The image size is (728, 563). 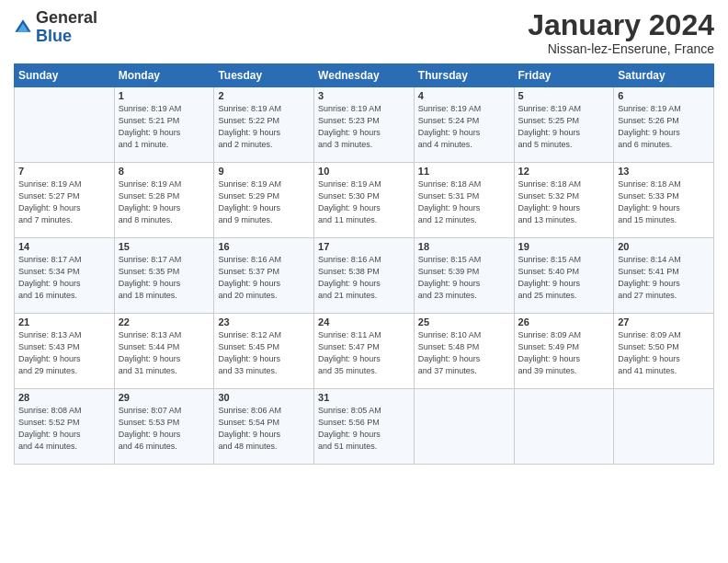 I want to click on header-row: SundayMondayTuesdayWednesdayThursdayFrid…, so click(x=364, y=75).